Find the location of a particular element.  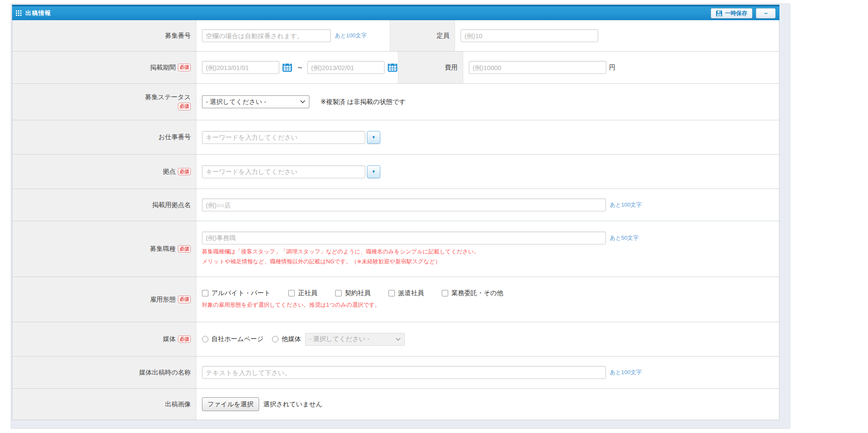

media-select: - 選択してください - is located at coordinates (355, 339).